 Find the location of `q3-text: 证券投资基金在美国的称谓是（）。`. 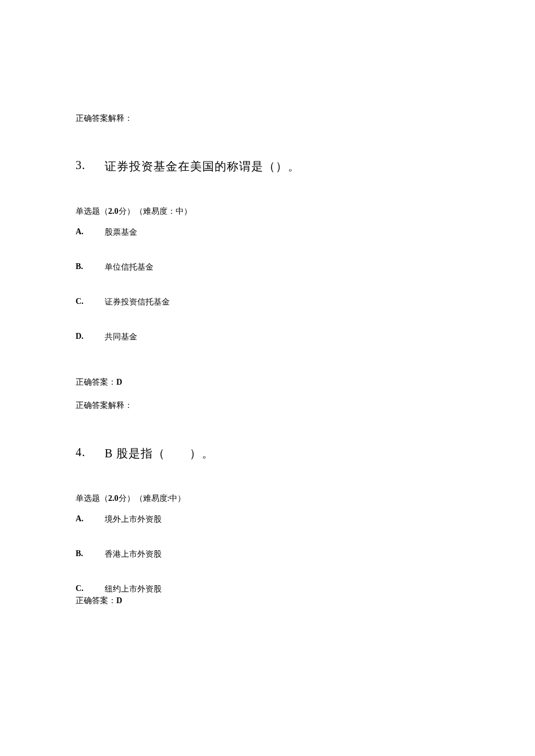

q3-text: 证券投资基金在美国的称谓是（）。 is located at coordinates (202, 166).